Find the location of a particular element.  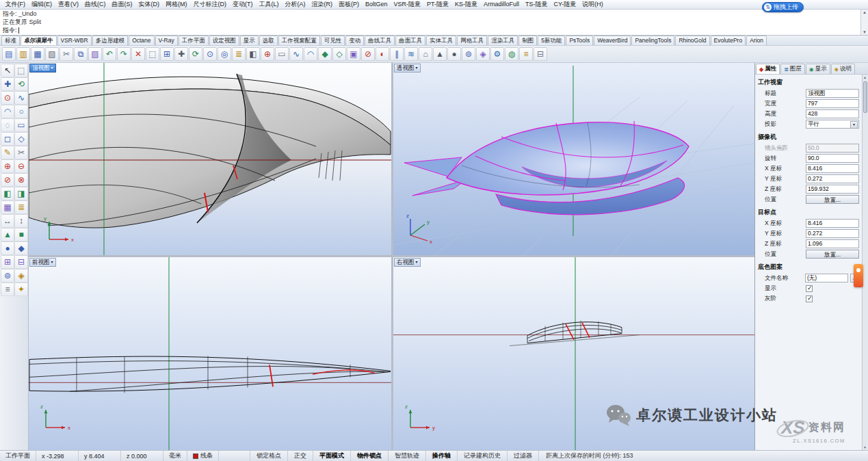

toolbar-tab: 标准 is located at coordinates (11, 40).